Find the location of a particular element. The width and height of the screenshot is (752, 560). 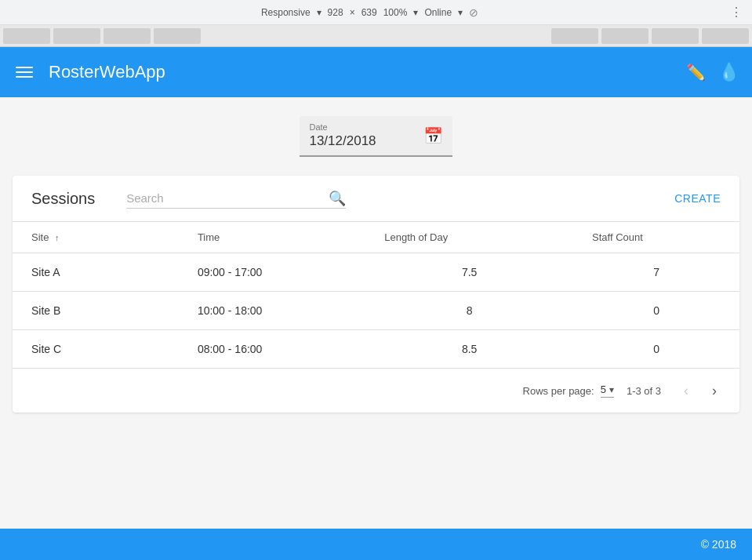

sessions-header: Sessions 🔍 CREATE is located at coordinates (376, 199).